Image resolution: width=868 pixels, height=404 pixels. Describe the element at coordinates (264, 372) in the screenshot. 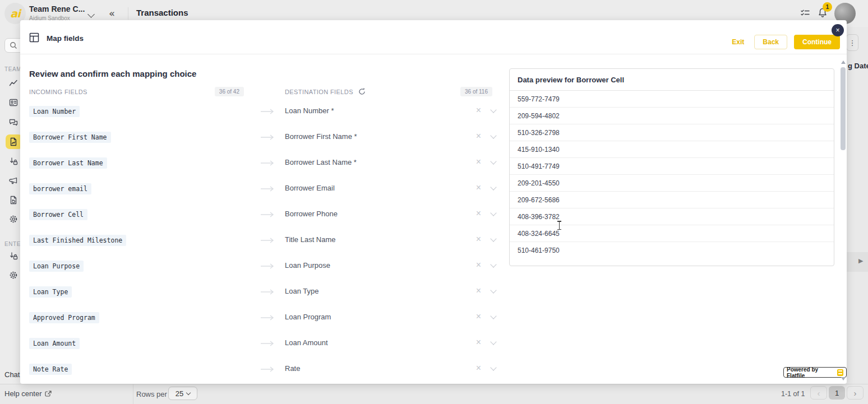

I see `mapping-row: Note Rate Rate ×` at that location.